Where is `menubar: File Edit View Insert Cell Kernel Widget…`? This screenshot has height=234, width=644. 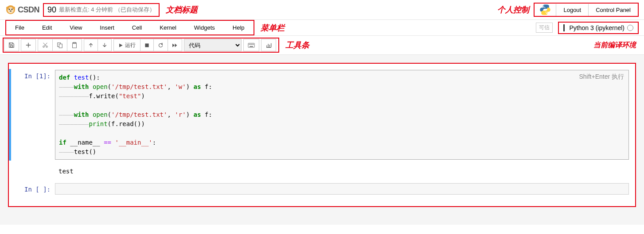 menubar: File Edit View Insert Cell Kernel Widget… is located at coordinates (130, 27).